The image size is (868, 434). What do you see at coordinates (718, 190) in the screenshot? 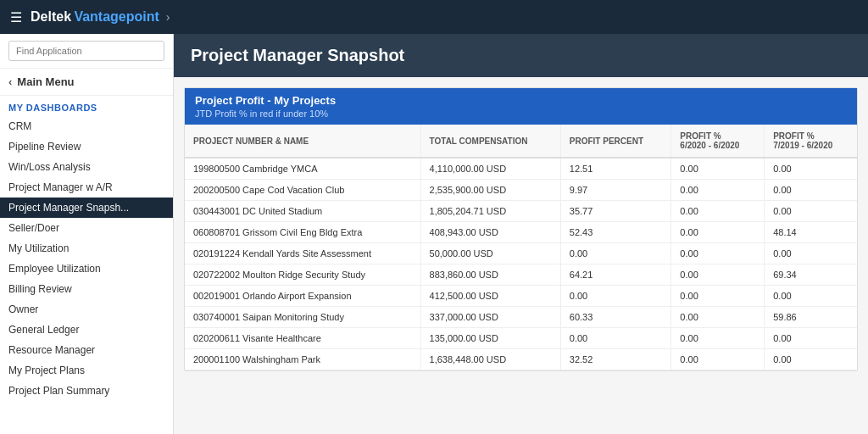
I see `row-1-profit-1: 0.00` at bounding box center [718, 190].